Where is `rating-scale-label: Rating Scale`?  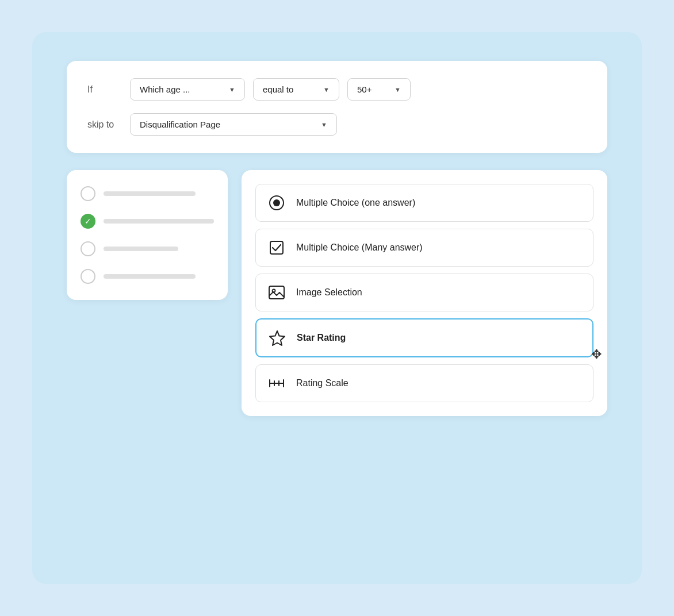
rating-scale-label: Rating Scale is located at coordinates (322, 383).